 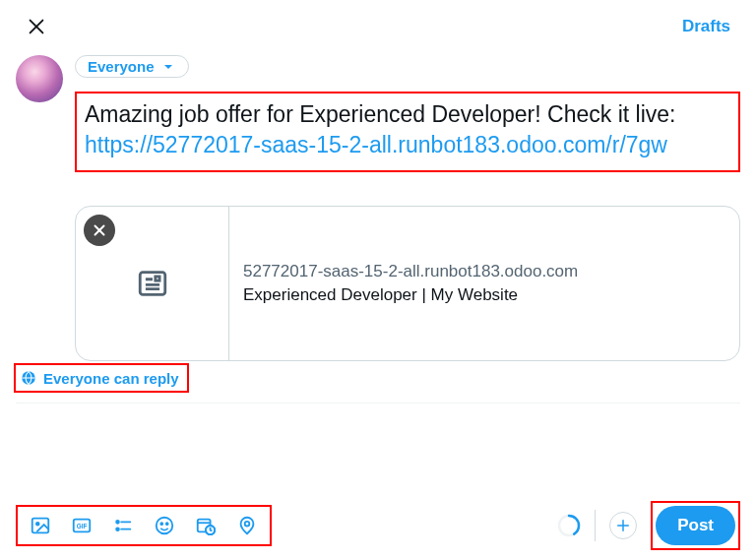 I want to click on image-icon, so click(x=40, y=526).